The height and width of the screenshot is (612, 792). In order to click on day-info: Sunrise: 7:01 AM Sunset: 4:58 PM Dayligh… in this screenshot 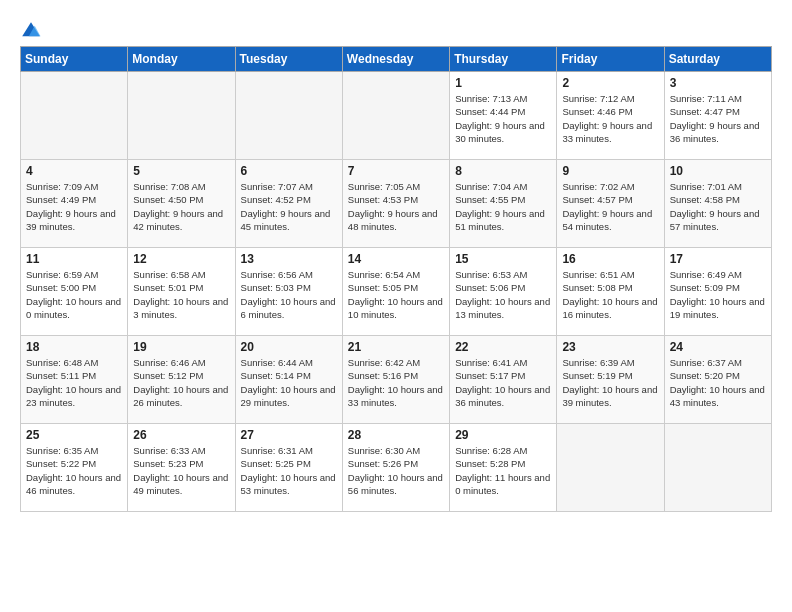, I will do `click(718, 206)`.